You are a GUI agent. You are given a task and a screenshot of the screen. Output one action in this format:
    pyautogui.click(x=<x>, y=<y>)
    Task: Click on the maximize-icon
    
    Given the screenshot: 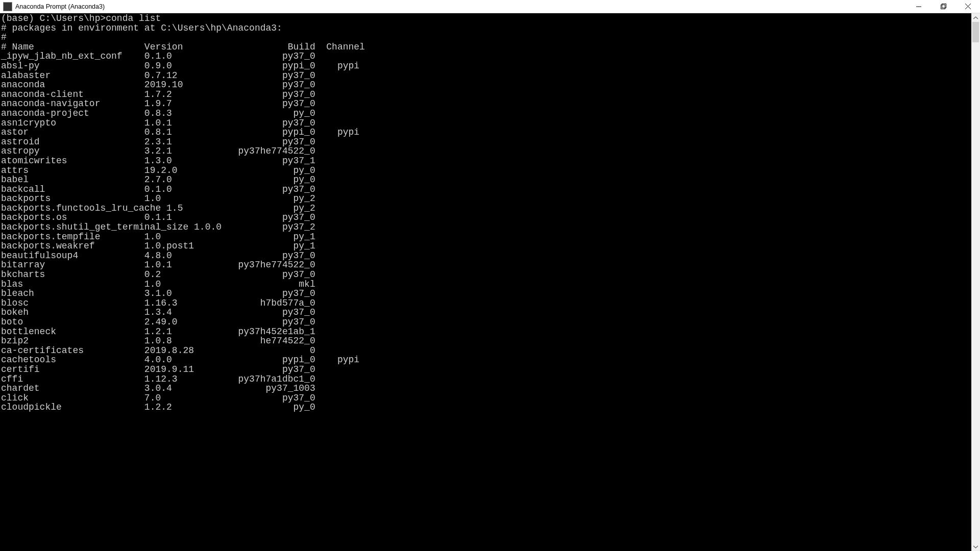 What is the action you would take?
    pyautogui.click(x=943, y=6)
    